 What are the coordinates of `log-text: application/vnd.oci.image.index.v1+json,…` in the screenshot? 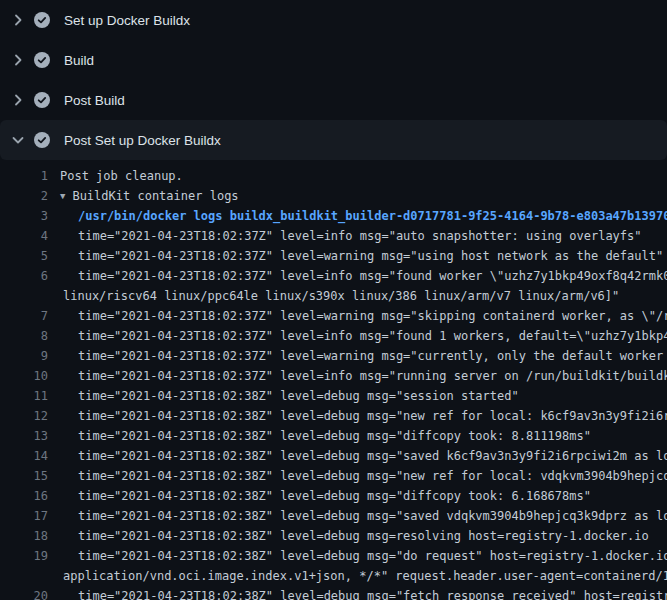 It's located at (358, 576).